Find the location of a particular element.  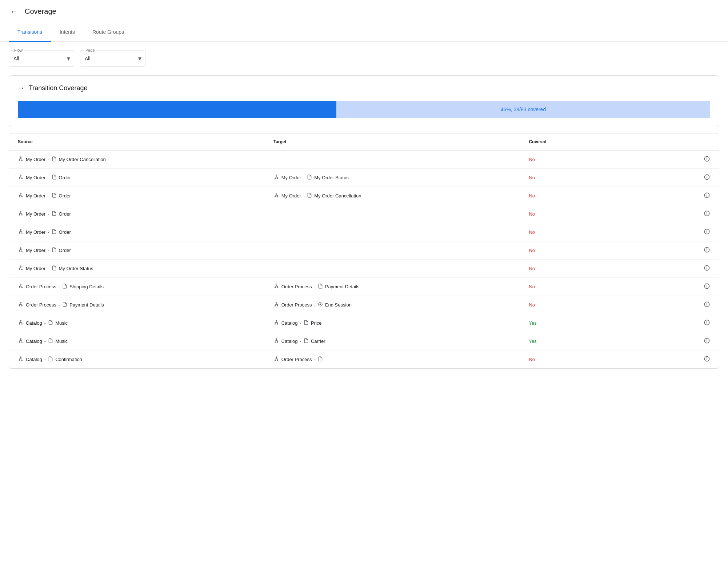

back-button: ← is located at coordinates (14, 12).